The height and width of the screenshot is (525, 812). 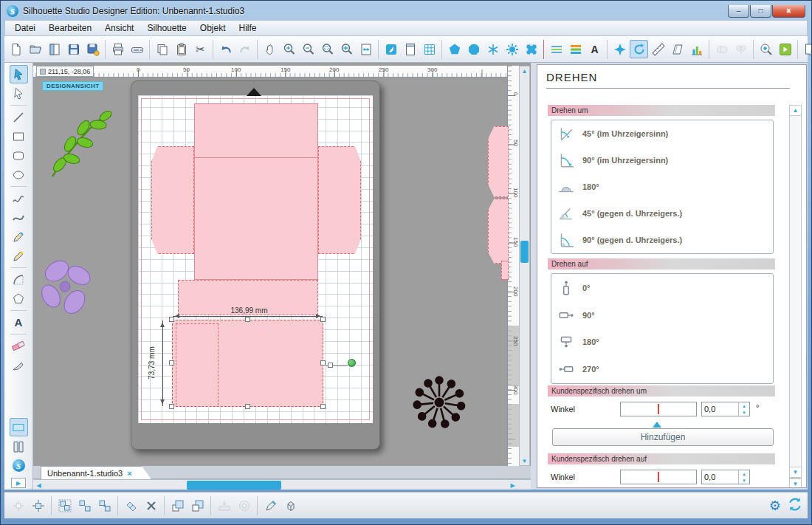 I want to click on starburst-shape, so click(x=439, y=402).